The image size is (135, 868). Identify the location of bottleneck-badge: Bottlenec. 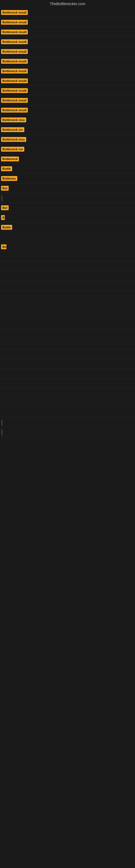
(9, 179).